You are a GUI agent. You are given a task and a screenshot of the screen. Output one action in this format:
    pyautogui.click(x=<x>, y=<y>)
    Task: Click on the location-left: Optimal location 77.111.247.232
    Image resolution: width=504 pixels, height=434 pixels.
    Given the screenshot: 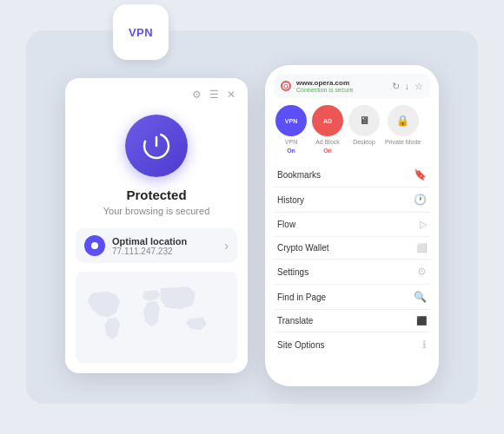 What is the action you would take?
    pyautogui.click(x=136, y=246)
    